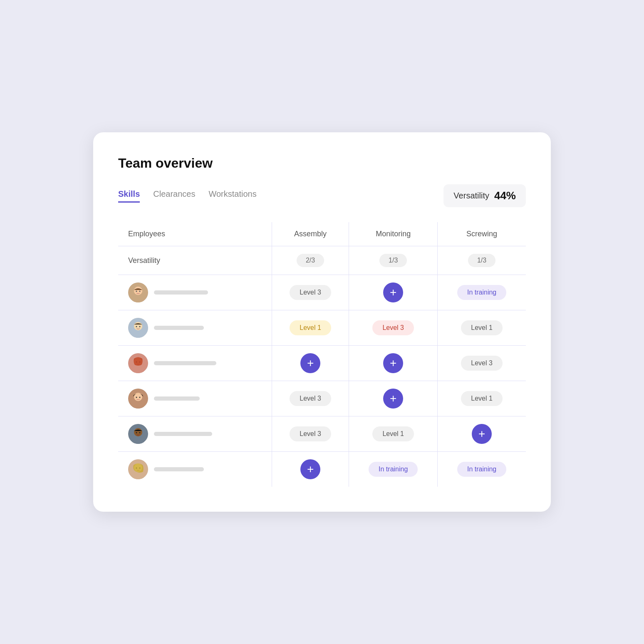 The image size is (644, 644). What do you see at coordinates (322, 196) in the screenshot?
I see `tabs-row: Skills Clearances Workstations Versatili…` at bounding box center [322, 196].